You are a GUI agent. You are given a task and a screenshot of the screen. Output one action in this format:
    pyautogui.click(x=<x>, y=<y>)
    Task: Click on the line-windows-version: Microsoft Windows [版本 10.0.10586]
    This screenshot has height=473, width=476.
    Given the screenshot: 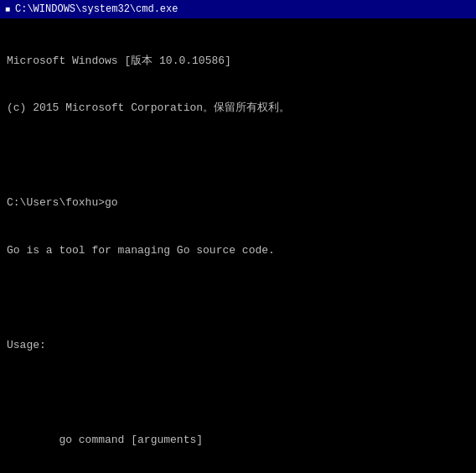 What is the action you would take?
    pyautogui.click(x=238, y=62)
    